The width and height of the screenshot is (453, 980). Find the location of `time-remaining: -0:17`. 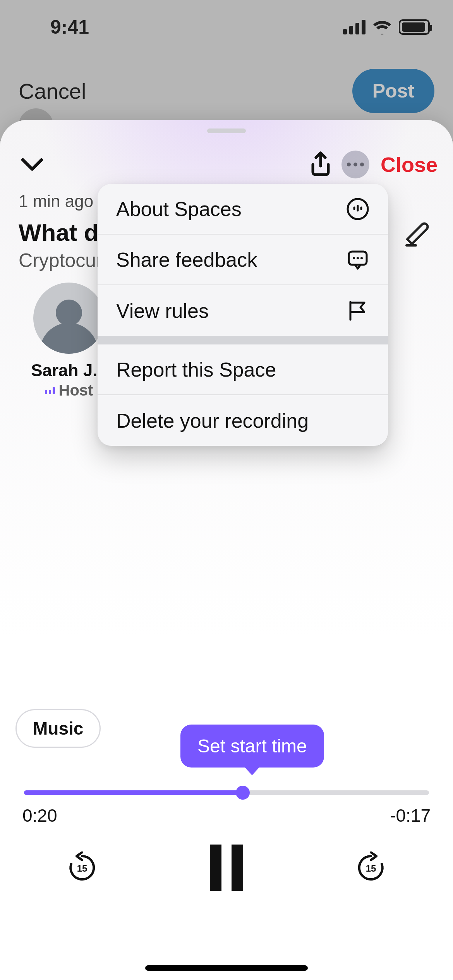

time-remaining: -0:17 is located at coordinates (410, 816).